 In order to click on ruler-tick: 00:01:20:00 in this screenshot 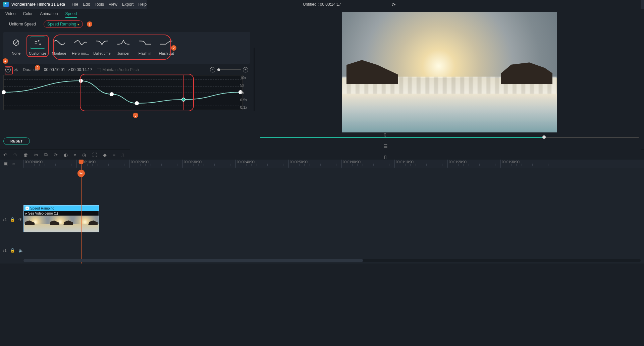, I will do `click(447, 164)`.